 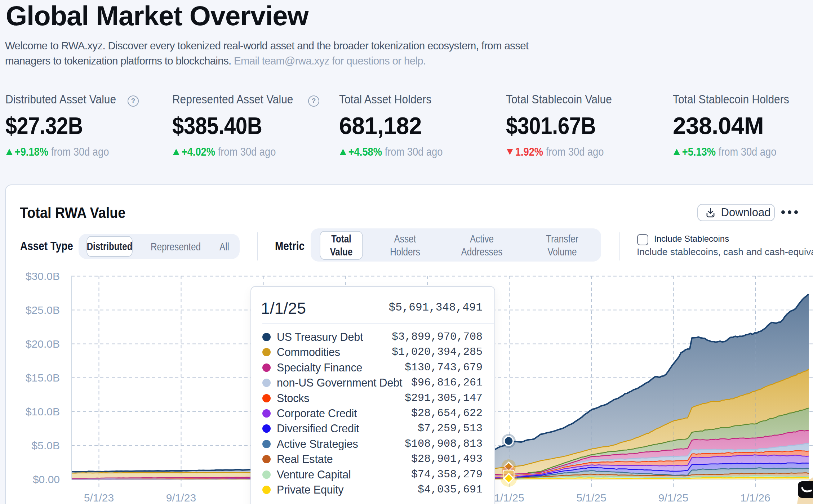 I want to click on svg-text: 5/1/23, so click(x=99, y=498).